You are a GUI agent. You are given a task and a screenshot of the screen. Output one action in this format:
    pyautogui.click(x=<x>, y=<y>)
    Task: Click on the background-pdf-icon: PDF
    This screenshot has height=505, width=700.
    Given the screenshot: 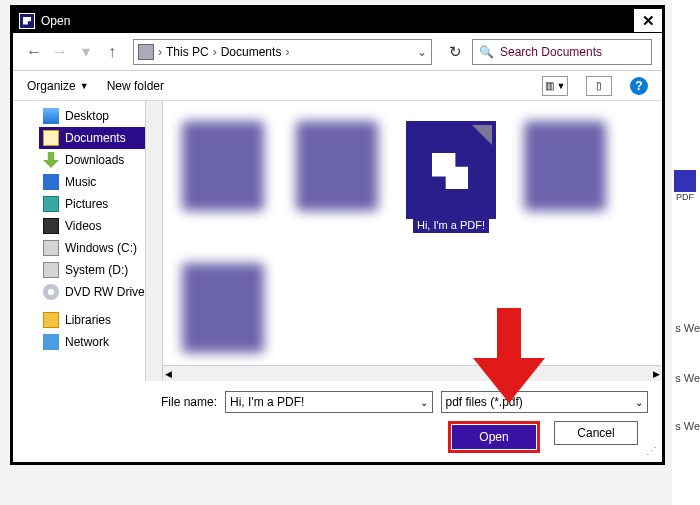 What is the action you would take?
    pyautogui.click(x=685, y=195)
    